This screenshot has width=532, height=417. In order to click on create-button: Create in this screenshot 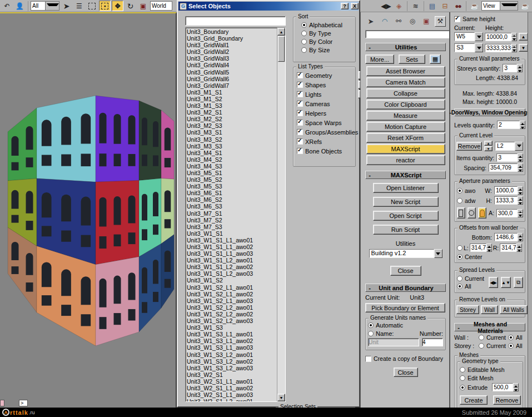, I will do `click(474, 400)`.